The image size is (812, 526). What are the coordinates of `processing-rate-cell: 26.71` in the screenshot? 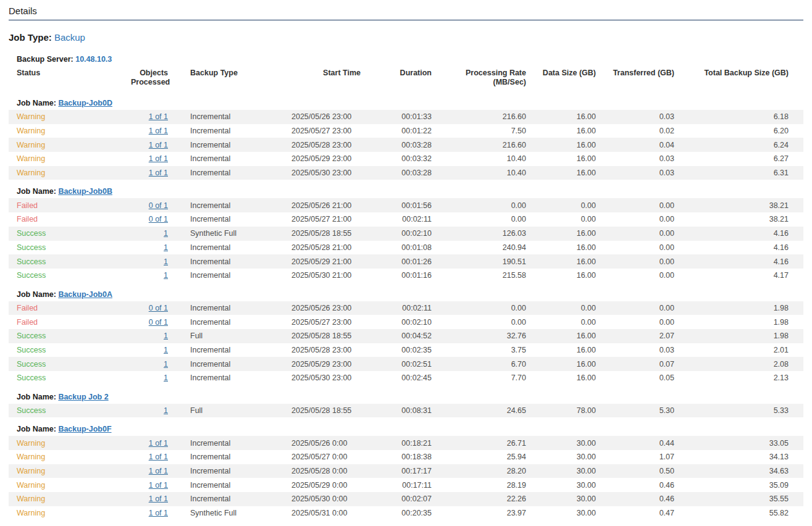 It's located at (479, 443).